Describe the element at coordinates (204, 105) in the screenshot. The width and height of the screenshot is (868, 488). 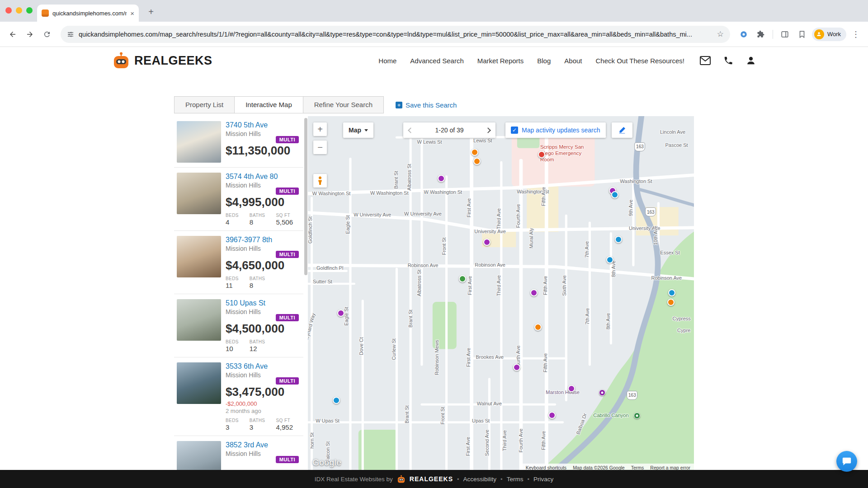
I see `tab-property-list: Property List` at that location.